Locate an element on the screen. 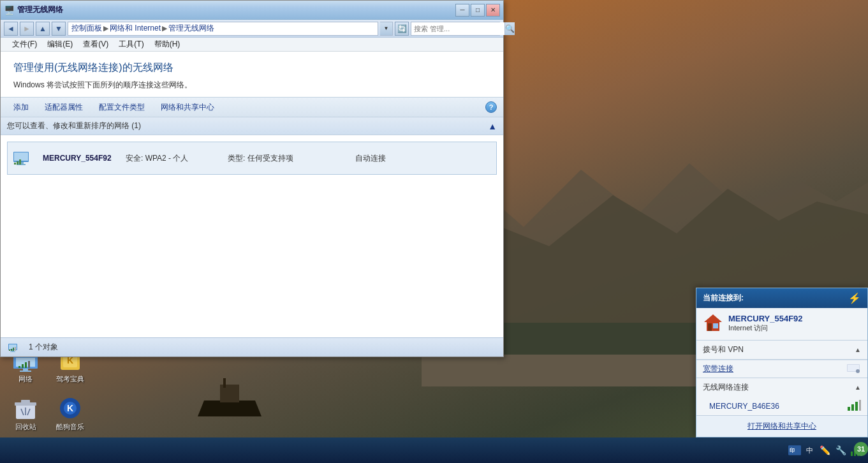 The width and height of the screenshot is (868, 463). close-button: ✕ is located at coordinates (493, 10).